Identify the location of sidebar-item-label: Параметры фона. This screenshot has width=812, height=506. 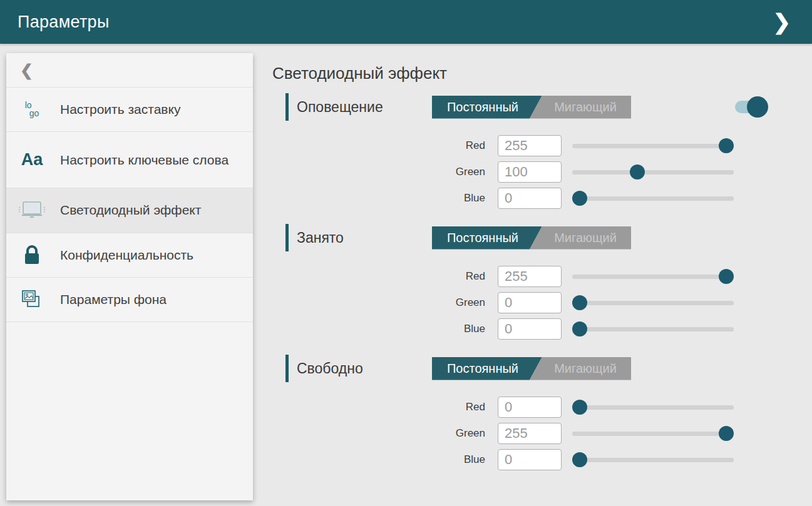
(113, 300).